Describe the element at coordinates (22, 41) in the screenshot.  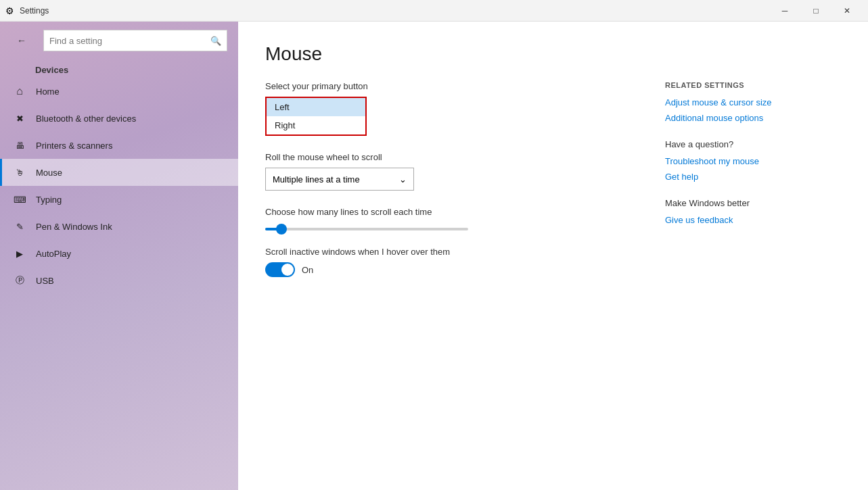
I see `back-button: ←` at that location.